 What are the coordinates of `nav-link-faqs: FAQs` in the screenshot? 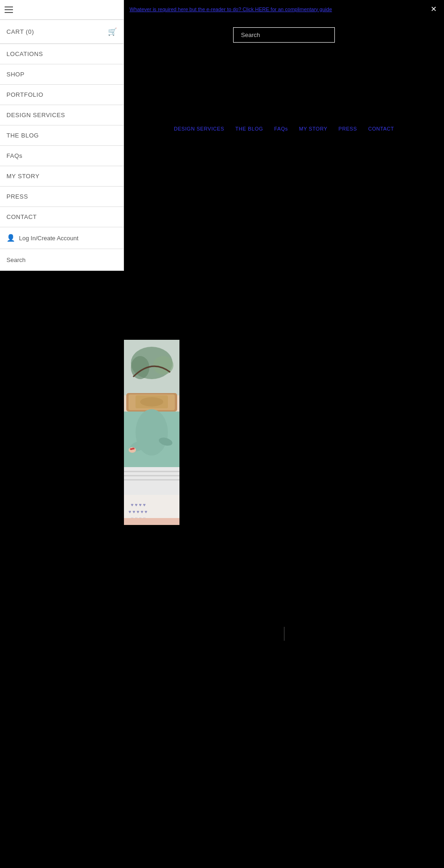 It's located at (281, 129).